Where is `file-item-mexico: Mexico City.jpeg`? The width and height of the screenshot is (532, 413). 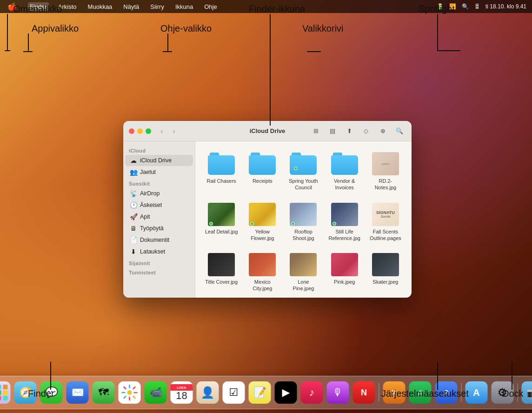
file-item-mexico: Mexico City.jpeg is located at coordinates (262, 273).